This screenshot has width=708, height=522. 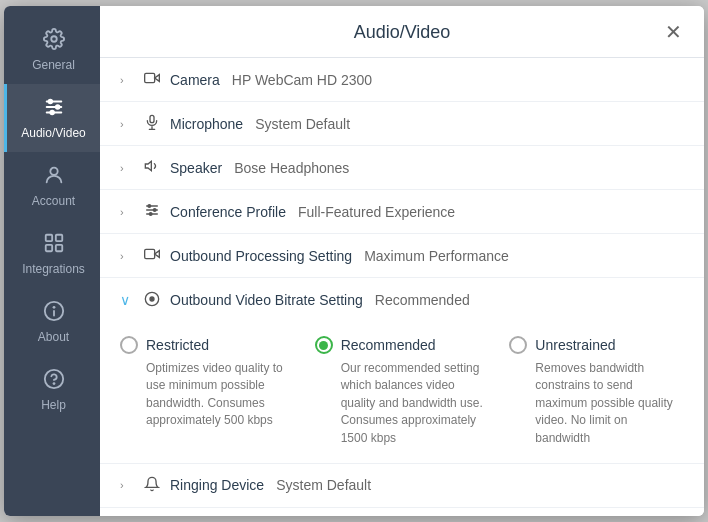 I want to click on radio-option-recommended: RecommendedOur recommended setting which…, so click(x=402, y=392).